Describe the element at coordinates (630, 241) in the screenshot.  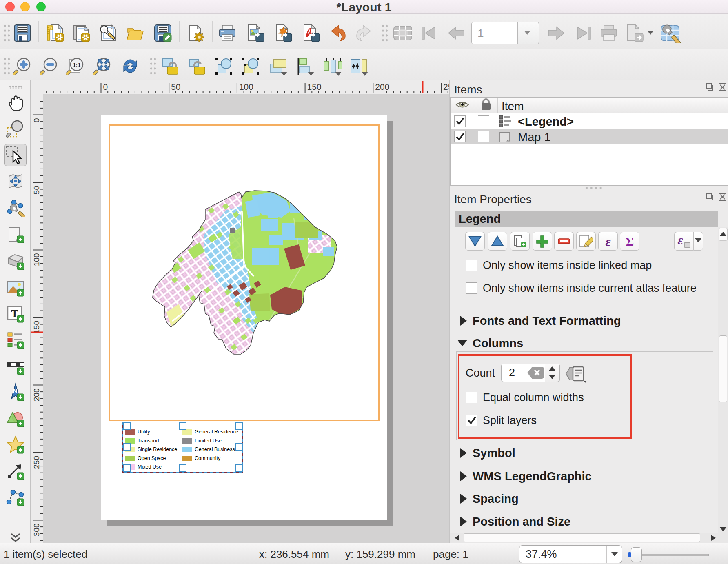
I see `svg-text: Σ` at that location.